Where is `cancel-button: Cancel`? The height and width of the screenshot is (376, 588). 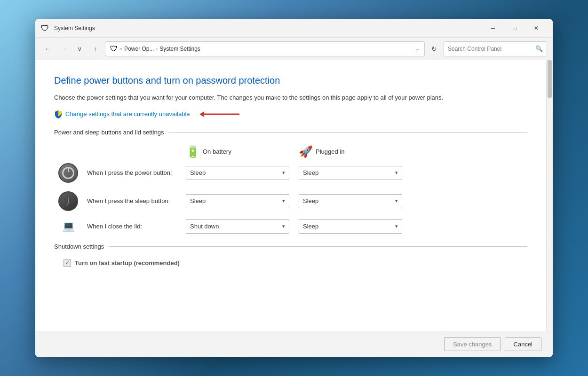 cancel-button: Cancel is located at coordinates (523, 344).